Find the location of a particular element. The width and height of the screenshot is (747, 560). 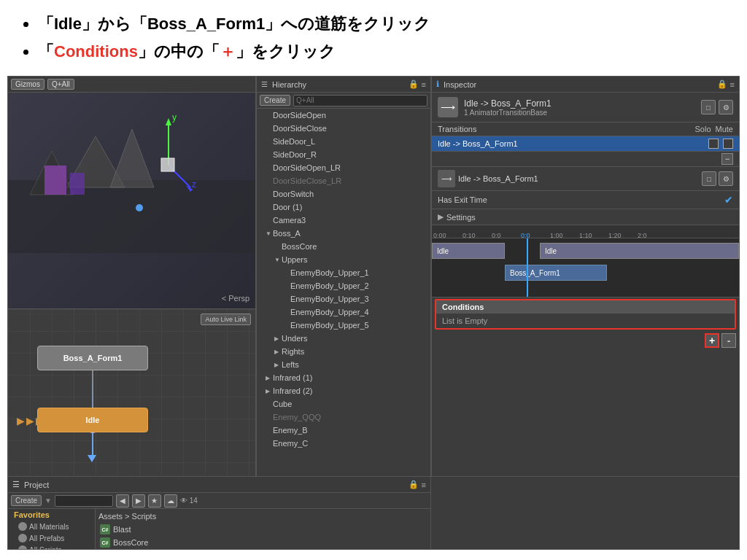

asset-item-blast: C# Blast is located at coordinates (263, 529).